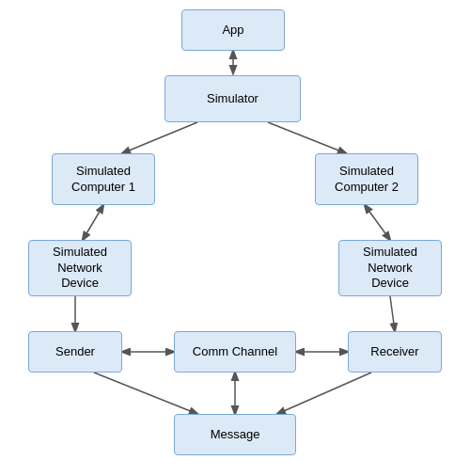 The height and width of the screenshot is (476, 470). Describe the element at coordinates (235, 352) in the screenshot. I see `node-comm-channel: Comm Channel` at that location.